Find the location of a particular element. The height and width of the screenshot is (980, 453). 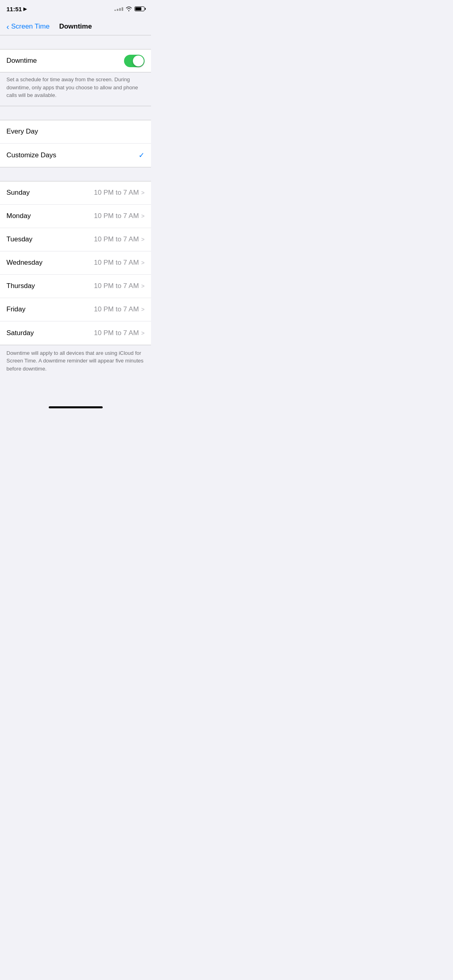

day-label: Thursday is located at coordinates (21, 286).